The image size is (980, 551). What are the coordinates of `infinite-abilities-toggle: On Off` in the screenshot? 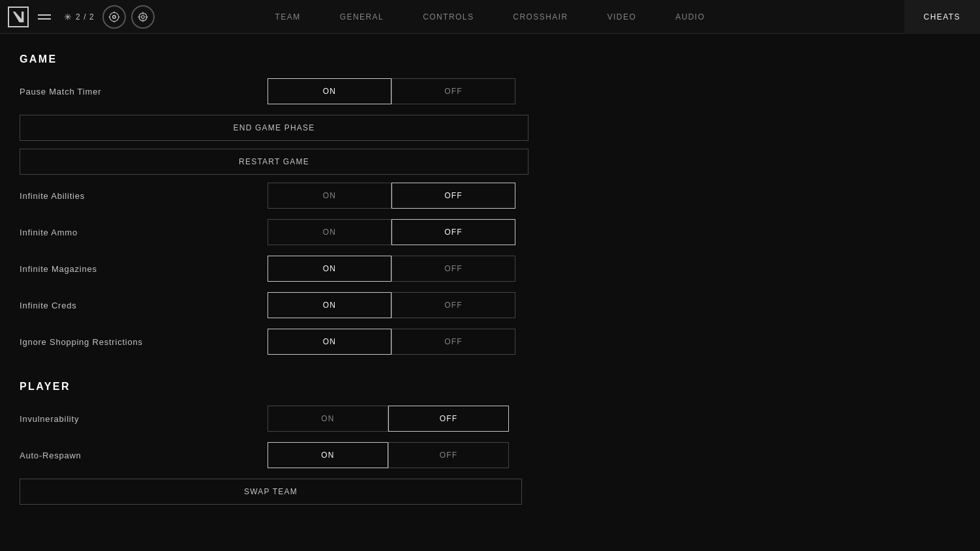 It's located at (391, 196).